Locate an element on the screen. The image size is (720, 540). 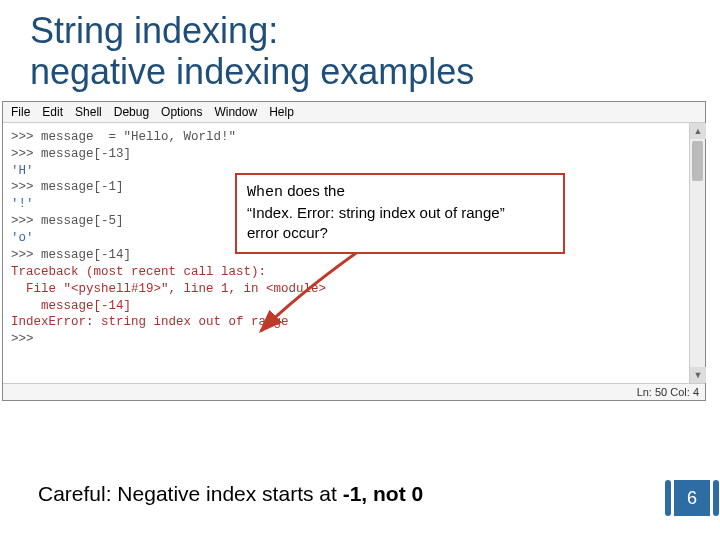
menubar: File Edit Shell Debug Options Window Hel… is located at coordinates (354, 112).